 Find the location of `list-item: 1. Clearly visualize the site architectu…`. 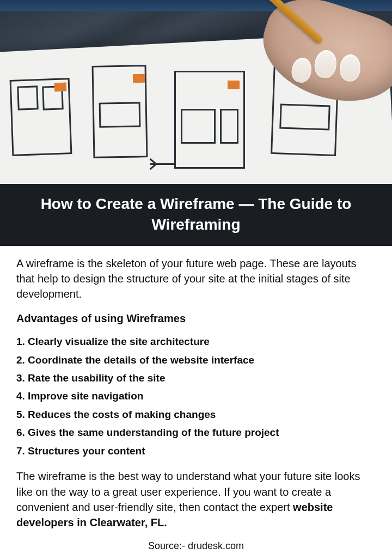

list-item: 1. Clearly visualize the site architectu… is located at coordinates (196, 342).